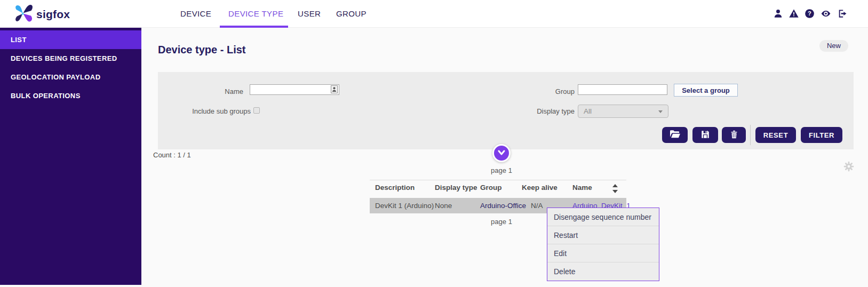 The image size is (868, 287). Describe the element at coordinates (623, 111) in the screenshot. I see `display-type-select: All` at that location.